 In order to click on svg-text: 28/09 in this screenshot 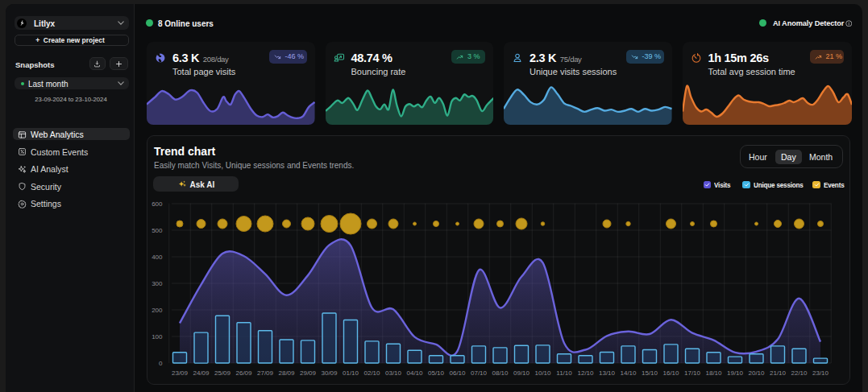, I will do `click(287, 373)`.